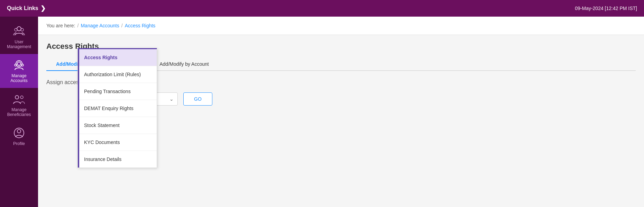 This screenshot has width=644, height=207. What do you see at coordinates (100, 26) in the screenshot?
I see `breadcrumb-link-manage-accounts: Manage Accounts` at bounding box center [100, 26].